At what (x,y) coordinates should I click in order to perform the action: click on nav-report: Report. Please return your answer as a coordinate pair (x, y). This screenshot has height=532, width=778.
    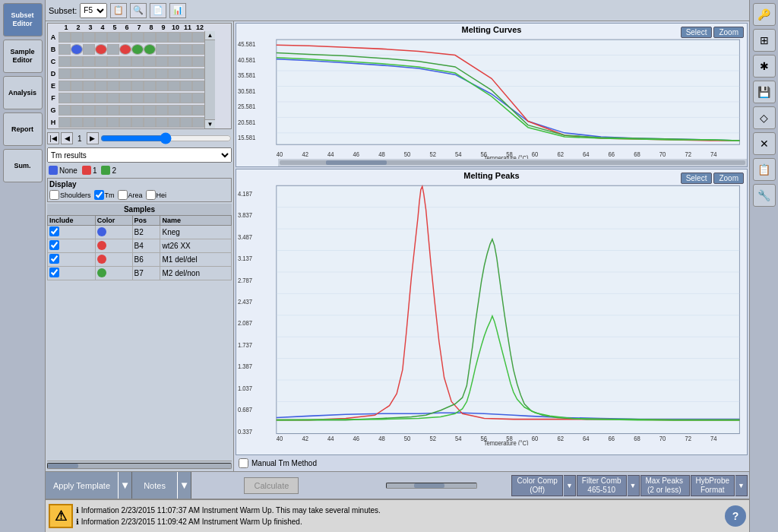
    Looking at the image, I should click on (23, 129).